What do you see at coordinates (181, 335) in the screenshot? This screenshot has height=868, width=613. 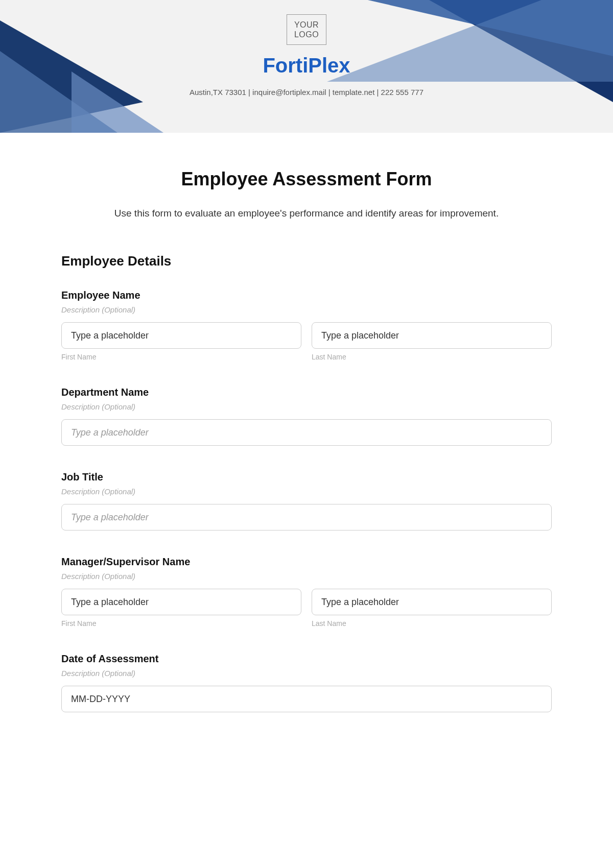 I see `employee-first-name-input` at bounding box center [181, 335].